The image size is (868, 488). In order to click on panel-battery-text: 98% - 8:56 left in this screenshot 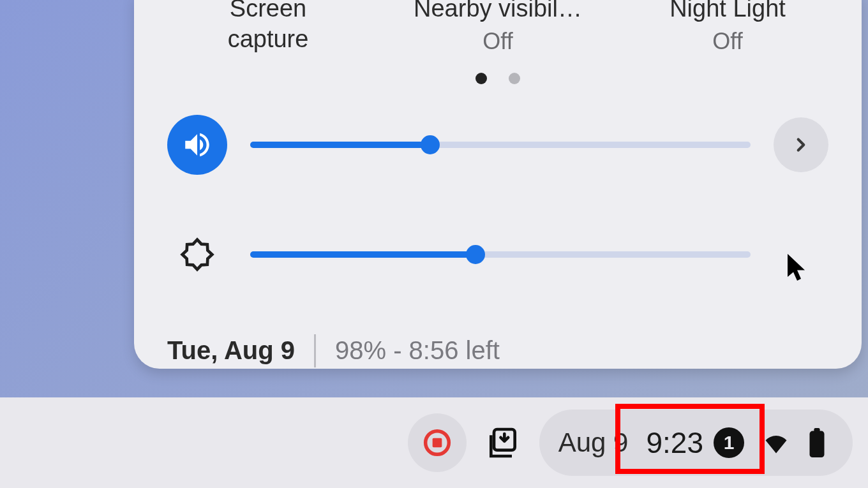, I will do `click(417, 351)`.